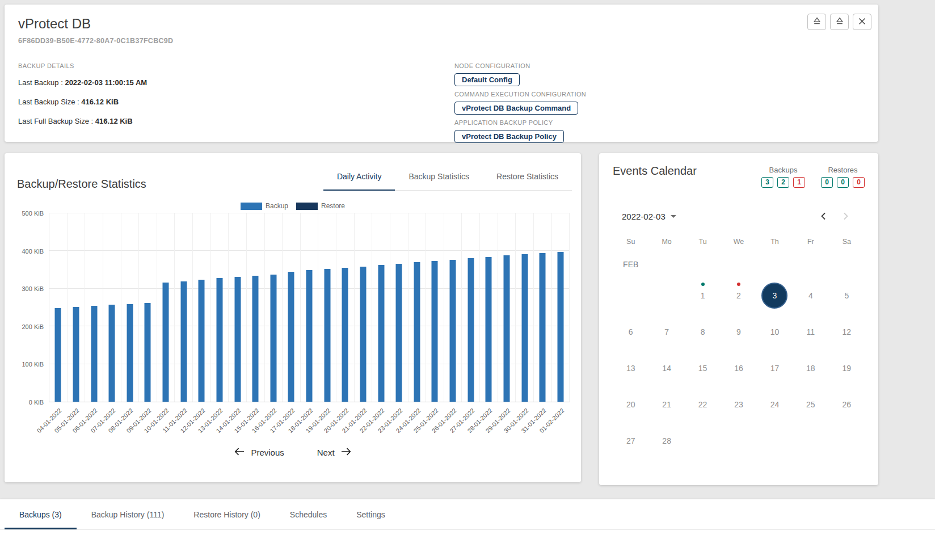 The image size is (935, 560). I want to click on tab-daily-activity: Daily Activity, so click(360, 177).